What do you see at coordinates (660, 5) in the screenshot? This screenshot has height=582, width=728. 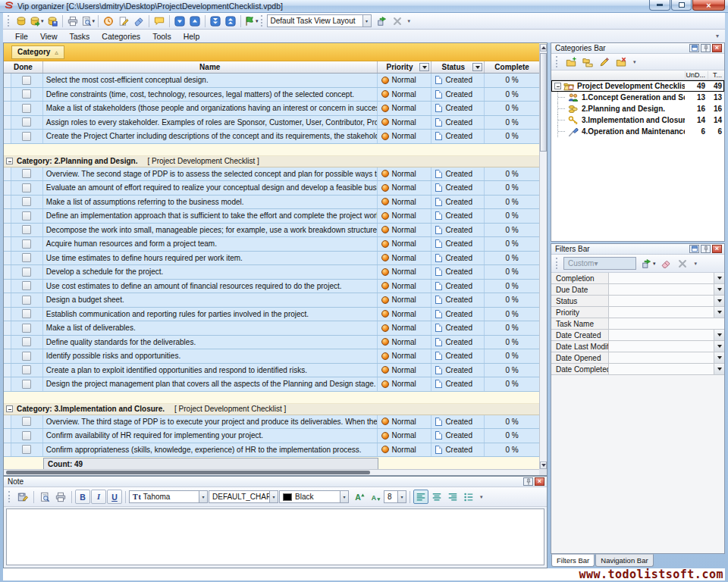 I see `minimize-button` at bounding box center [660, 5].